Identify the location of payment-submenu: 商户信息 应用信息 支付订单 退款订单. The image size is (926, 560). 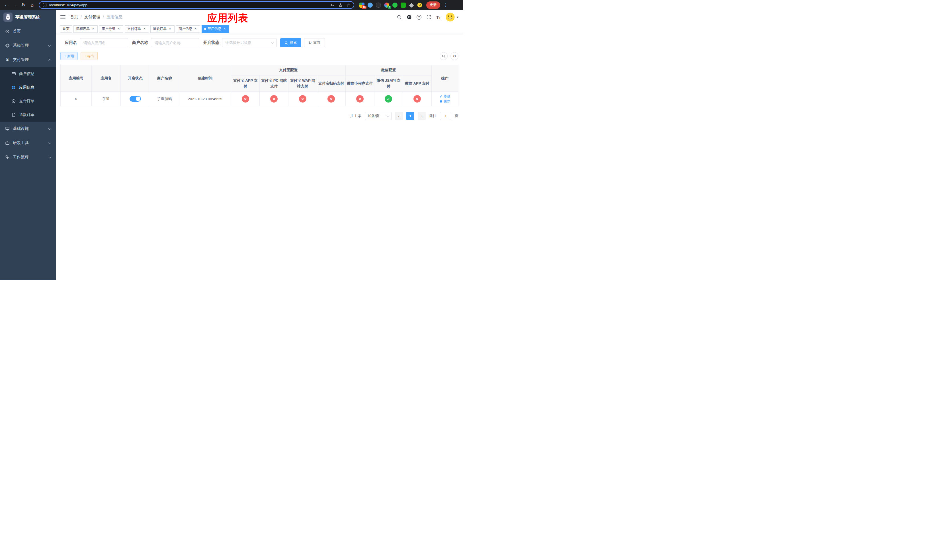
(28, 94).